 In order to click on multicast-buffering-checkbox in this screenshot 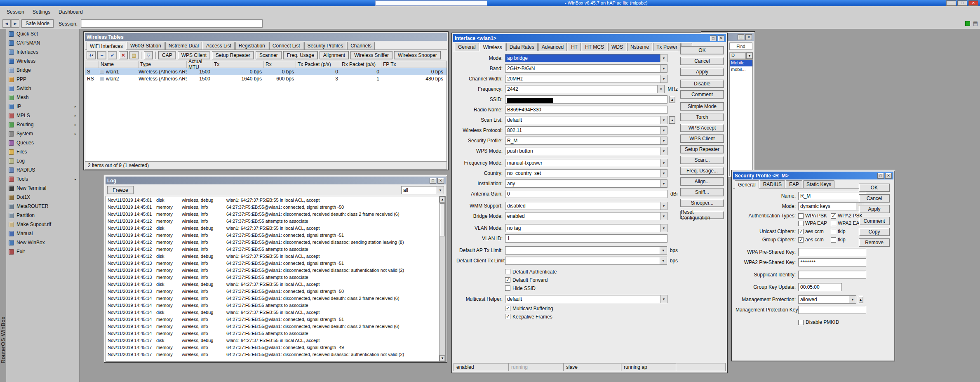, I will do `click(508, 309)`.